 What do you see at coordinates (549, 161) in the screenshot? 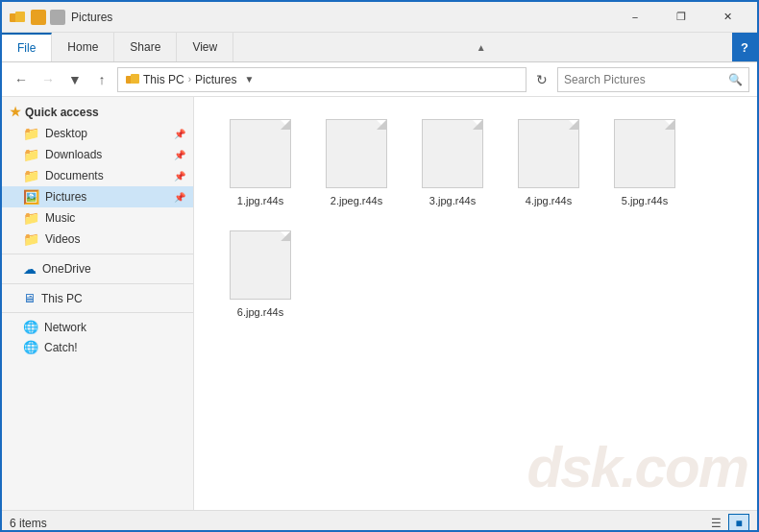
I see `file-item: 4.jpg.r44s` at bounding box center [549, 161].